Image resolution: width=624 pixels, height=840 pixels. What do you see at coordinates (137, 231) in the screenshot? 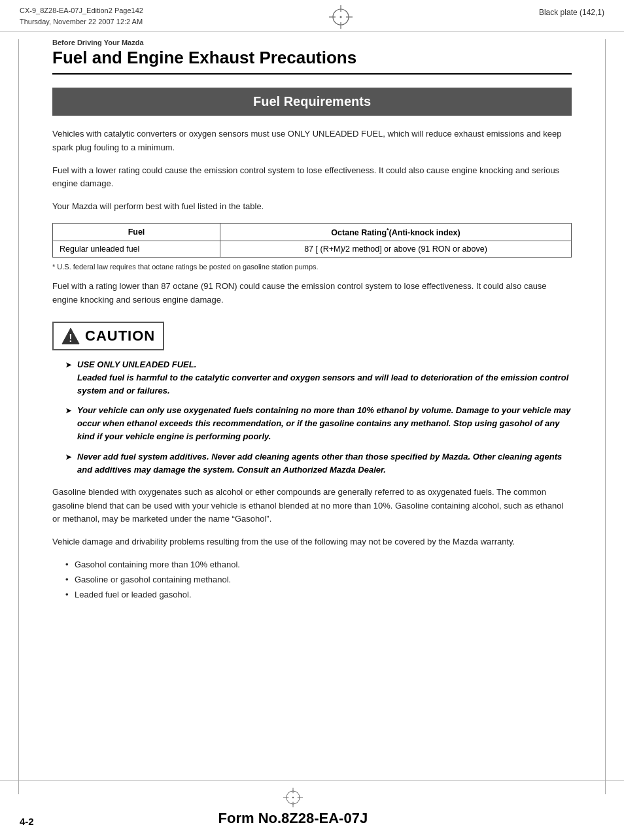
I see `table-header-fuel: Fuel` at bounding box center [137, 231].